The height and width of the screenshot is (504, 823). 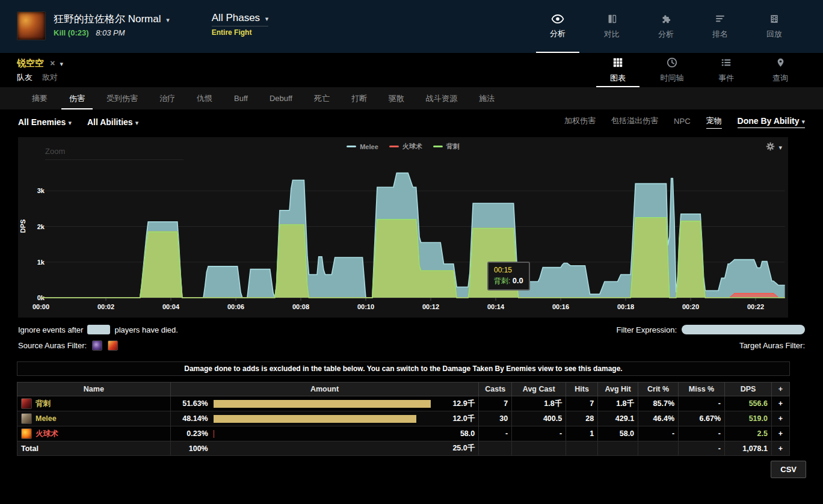 I want to click on view-pin: 查询, so click(x=780, y=70).